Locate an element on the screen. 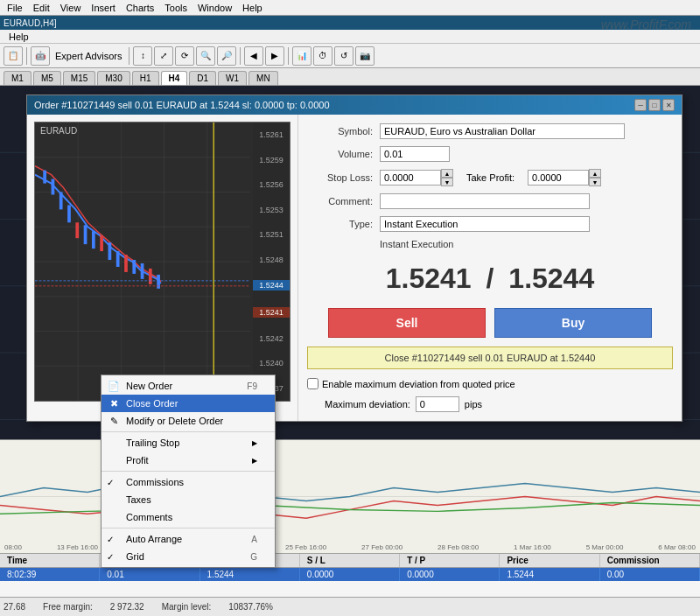 The image size is (700, 616). expert-advisors-icon: 🤖 is located at coordinates (40, 56).